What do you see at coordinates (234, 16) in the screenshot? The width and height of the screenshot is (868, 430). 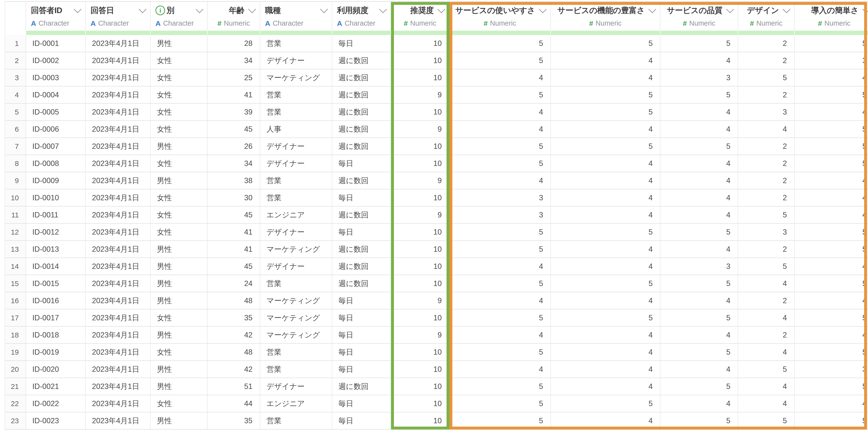 I see `column-header-age: 年齢 # Numeric` at bounding box center [234, 16].